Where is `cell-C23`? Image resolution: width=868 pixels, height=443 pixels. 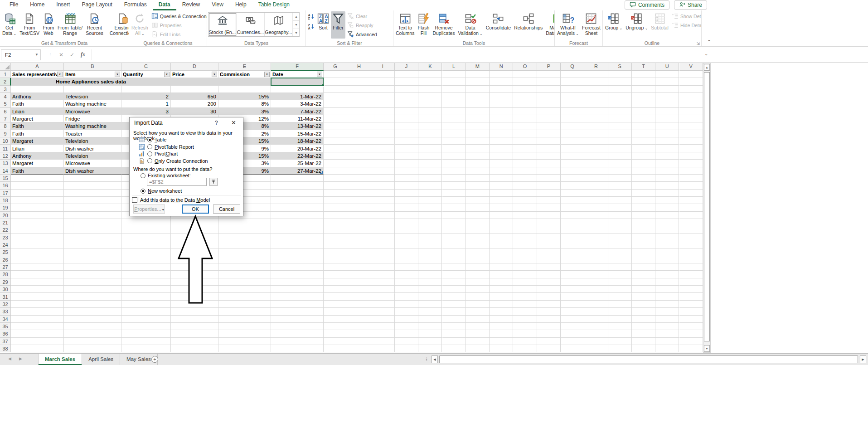 cell-C23 is located at coordinates (146, 238).